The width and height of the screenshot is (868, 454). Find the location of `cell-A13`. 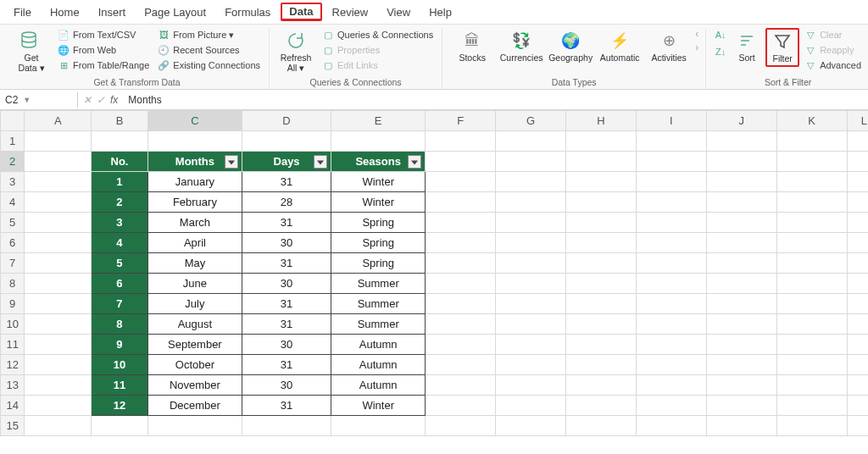

cell-A13 is located at coordinates (58, 385).